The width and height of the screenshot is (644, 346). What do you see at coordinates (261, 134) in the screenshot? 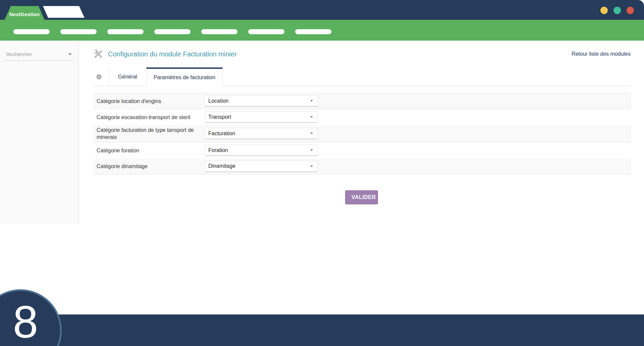
I see `select-categorie-facturation-transport-minerais: Facturation` at bounding box center [261, 134].